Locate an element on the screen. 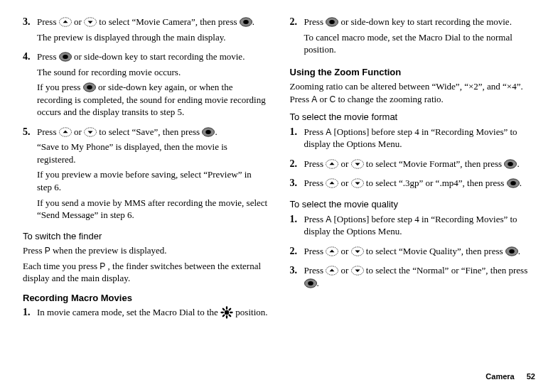  step-number: 5. is located at coordinates (30, 175).